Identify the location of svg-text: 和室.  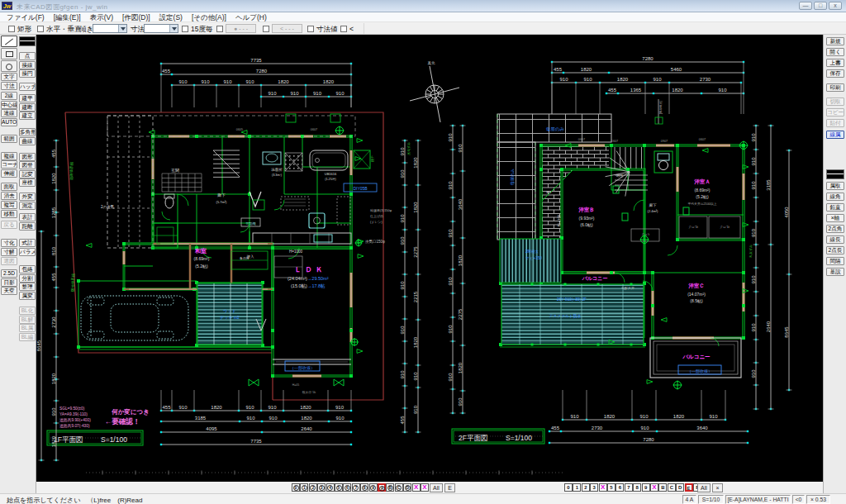
(200, 250).